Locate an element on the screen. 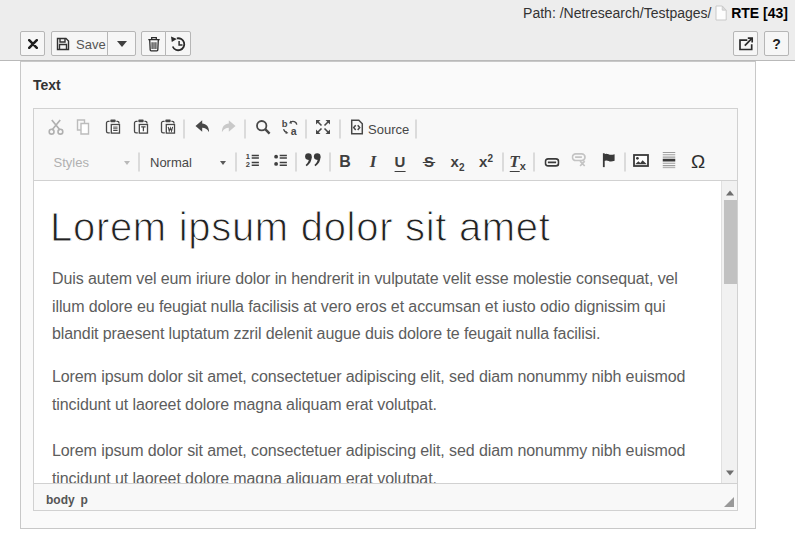 Image resolution: width=795 pixels, height=535 pixels. svg-text: b is located at coordinates (284, 124).